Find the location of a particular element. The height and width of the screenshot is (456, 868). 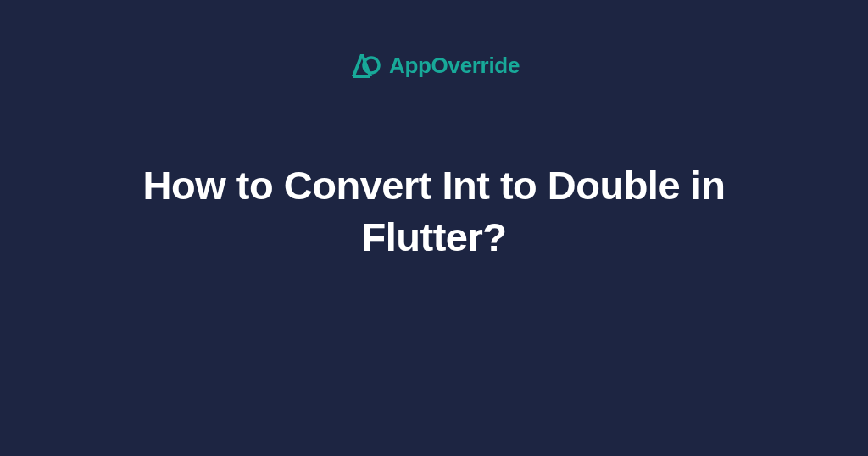

brand-logo: AppOverride is located at coordinates (434, 65).